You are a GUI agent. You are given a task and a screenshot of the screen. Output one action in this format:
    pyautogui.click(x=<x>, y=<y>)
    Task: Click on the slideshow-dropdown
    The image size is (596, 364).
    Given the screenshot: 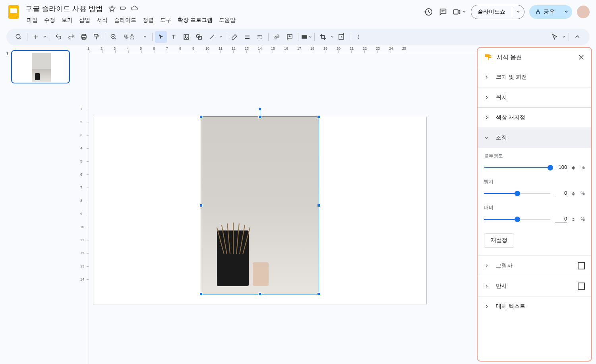 What is the action you would take?
    pyautogui.click(x=518, y=12)
    